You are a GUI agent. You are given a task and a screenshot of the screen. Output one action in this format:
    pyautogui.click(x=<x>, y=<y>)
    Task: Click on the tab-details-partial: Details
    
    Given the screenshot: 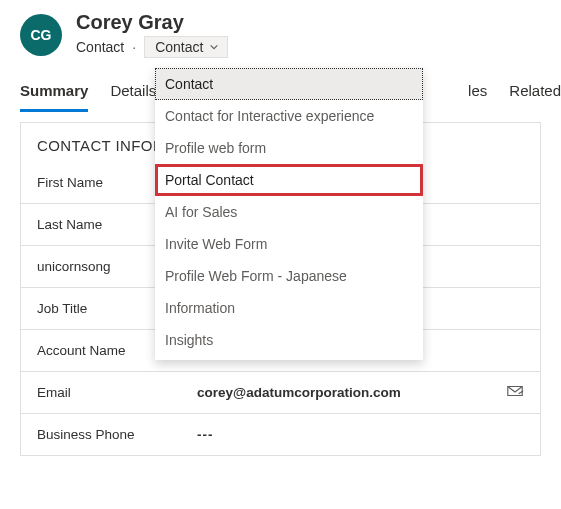 What is the action you would take?
    pyautogui.click(x=133, y=94)
    